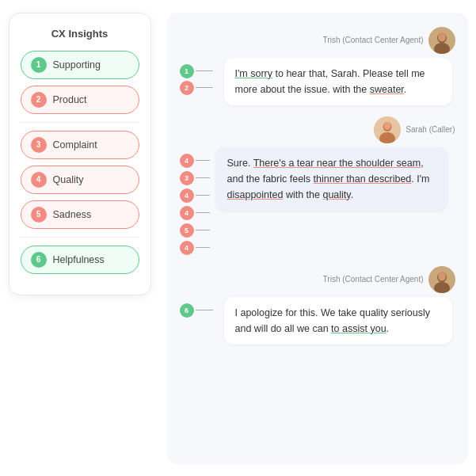 The image size is (476, 476). I want to click on agent1-avatar, so click(442, 40).